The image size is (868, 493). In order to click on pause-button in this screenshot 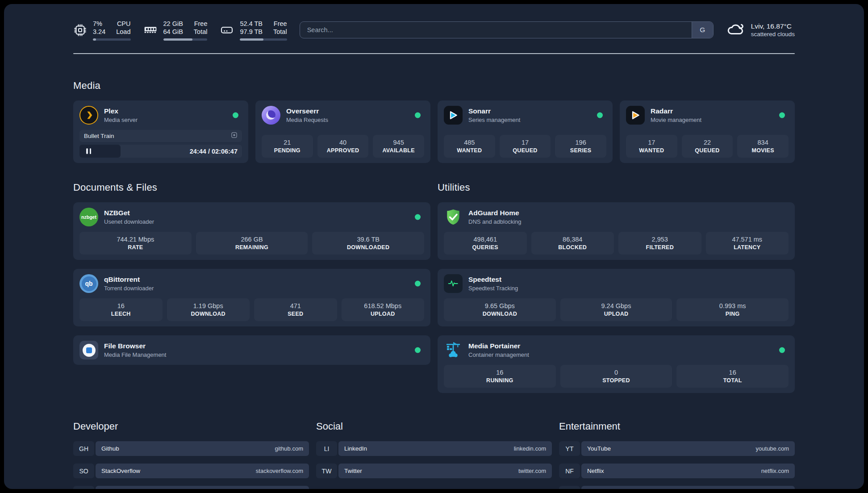, I will do `click(100, 151)`.